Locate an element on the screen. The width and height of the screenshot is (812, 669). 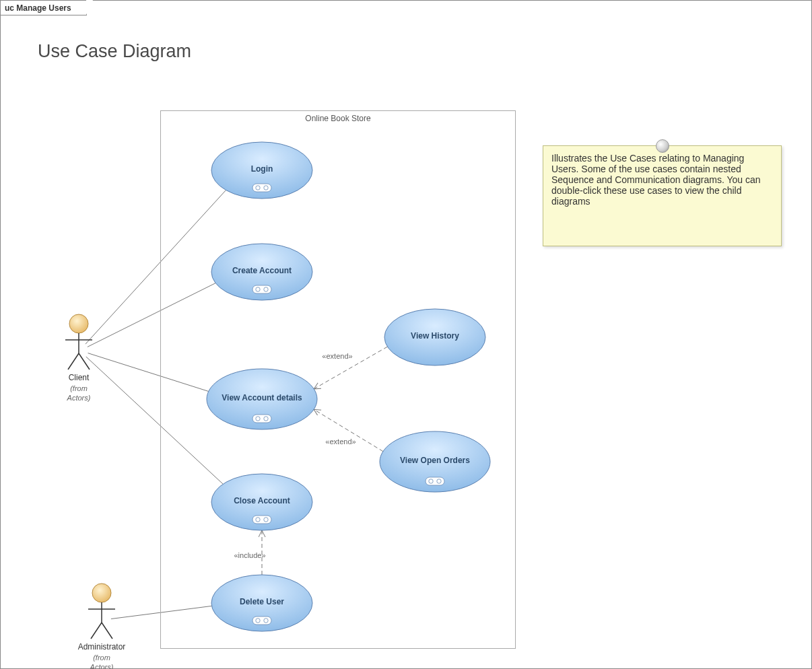
note-text: Illustrates the Use Cases relating to Ma… is located at coordinates (656, 180).